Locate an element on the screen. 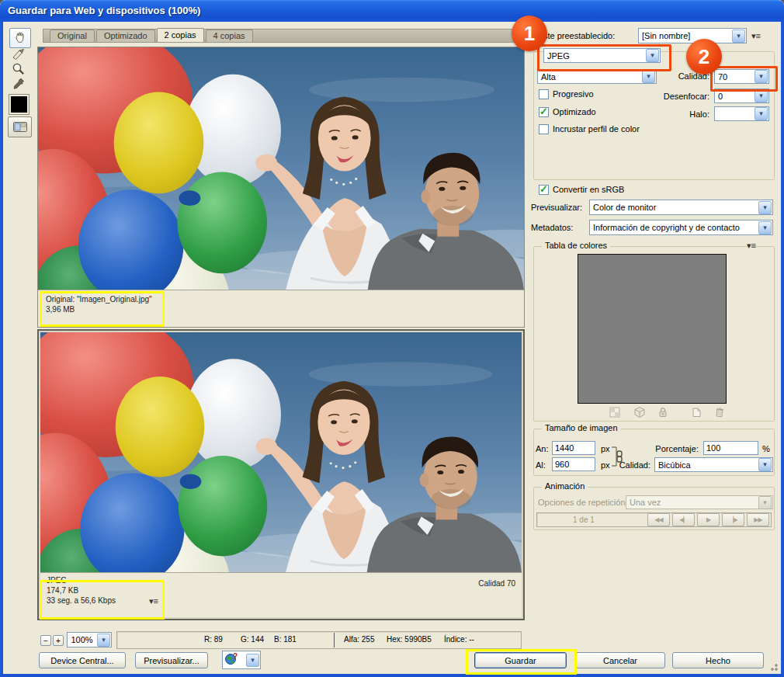  percent-unit: % is located at coordinates (766, 449).